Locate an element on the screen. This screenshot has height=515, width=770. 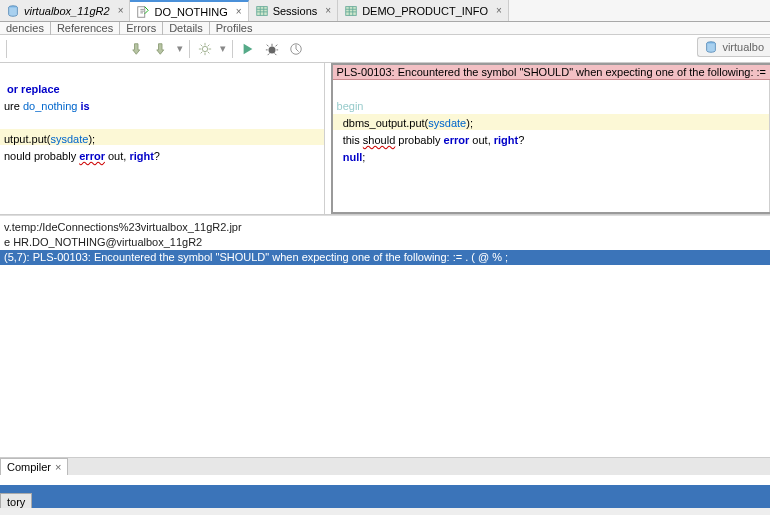
subtab-references: References is located at coordinates (84, 28).